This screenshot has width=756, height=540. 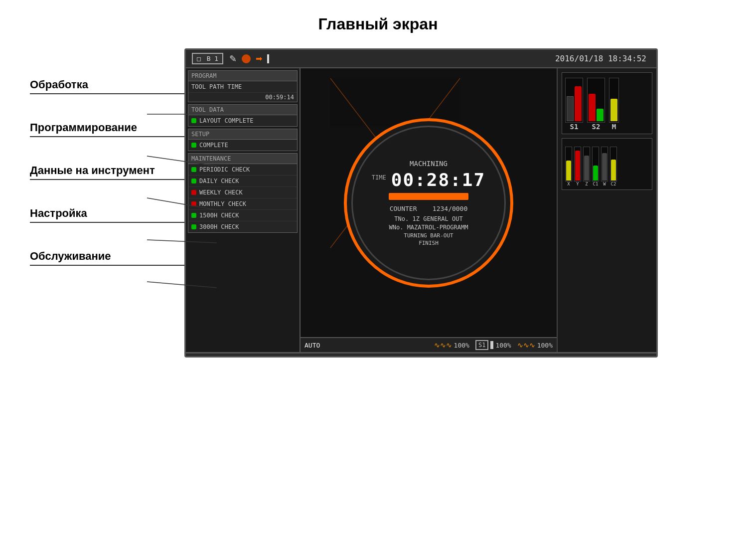 What do you see at coordinates (601, 59) in the screenshot?
I see `cnc-datetime: 2016/01/18 18:34:52` at bounding box center [601, 59].